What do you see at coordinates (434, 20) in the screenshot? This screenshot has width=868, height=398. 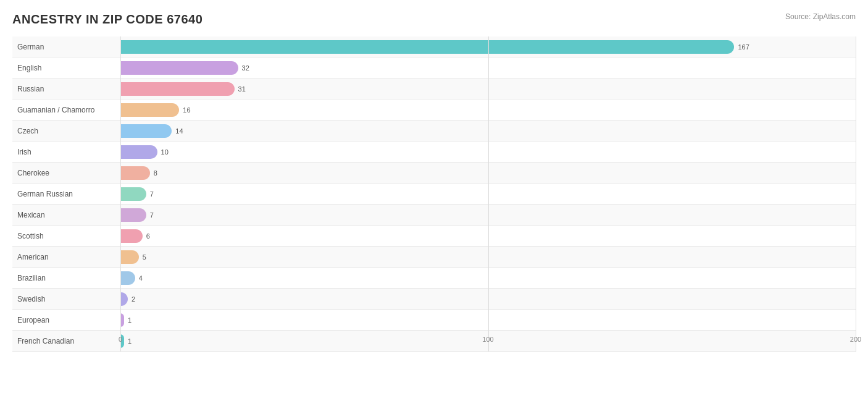 I see `chart-title: ANCESTRY IN ZIP CODE 67640` at bounding box center [434, 20].